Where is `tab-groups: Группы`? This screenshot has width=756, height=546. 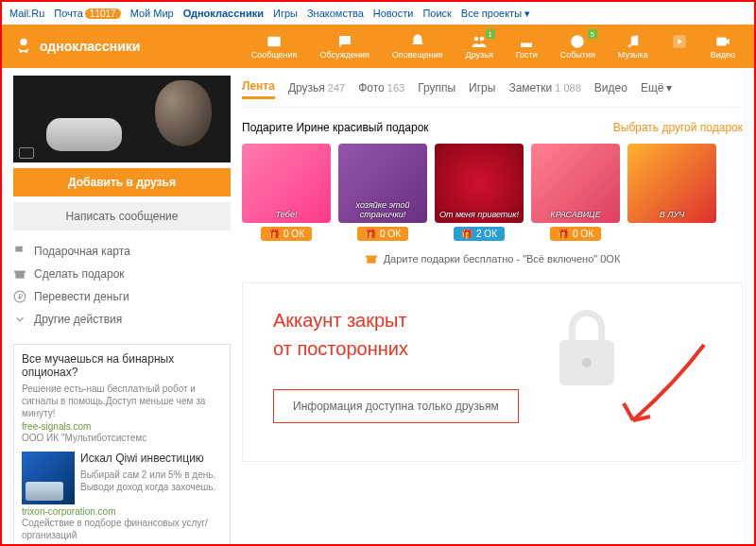 tab-groups: Группы is located at coordinates (437, 88).